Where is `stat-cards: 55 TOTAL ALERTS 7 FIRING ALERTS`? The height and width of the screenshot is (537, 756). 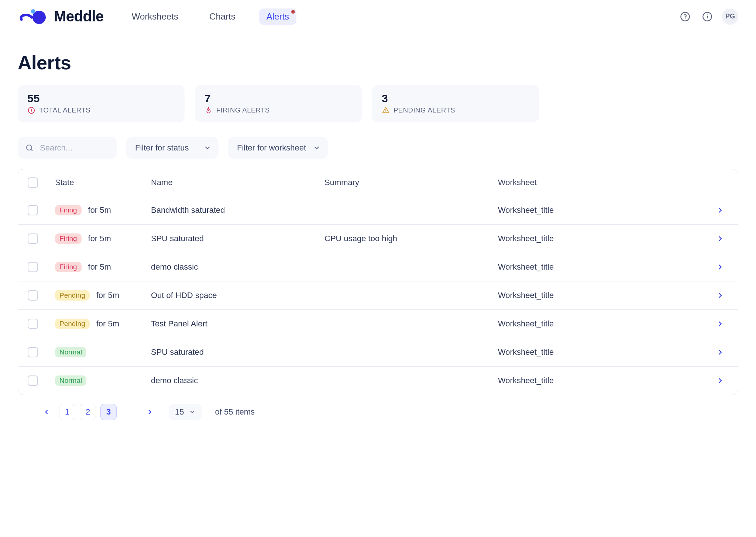
stat-cards: 55 TOTAL ALERTS 7 FIRING ALERTS is located at coordinates (378, 104).